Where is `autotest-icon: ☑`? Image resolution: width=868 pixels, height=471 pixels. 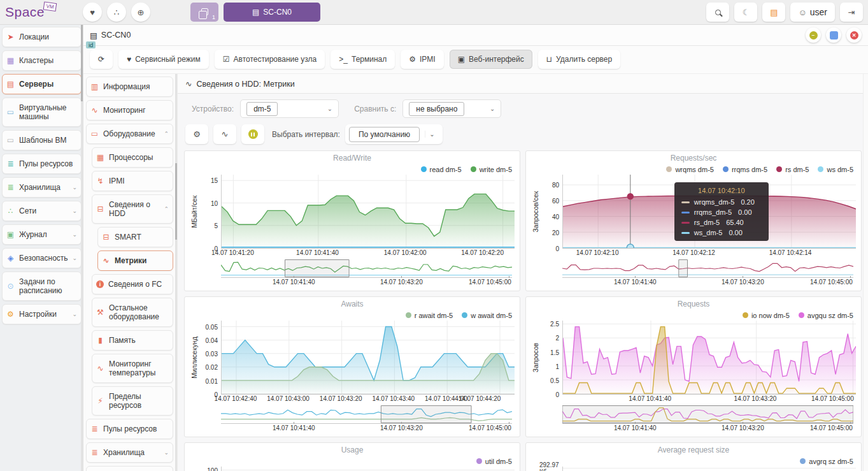 autotest-icon: ☑ is located at coordinates (227, 59).